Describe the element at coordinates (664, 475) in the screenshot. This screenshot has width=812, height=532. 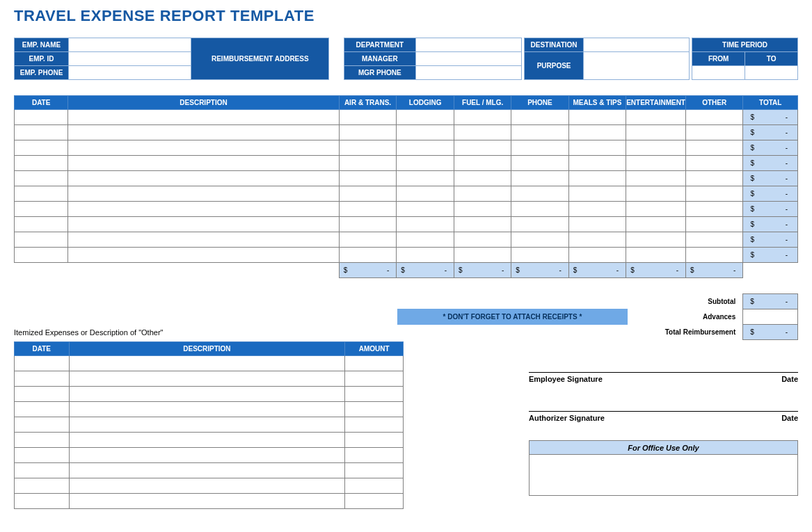
I see `office-use-body` at that location.